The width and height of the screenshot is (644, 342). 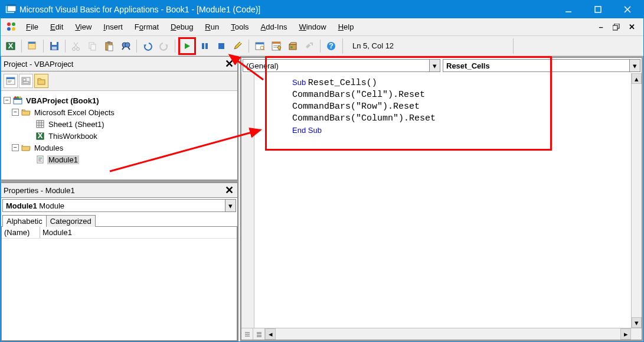 I want to click on mdi-minimize-button: –, so click(x=601, y=27).